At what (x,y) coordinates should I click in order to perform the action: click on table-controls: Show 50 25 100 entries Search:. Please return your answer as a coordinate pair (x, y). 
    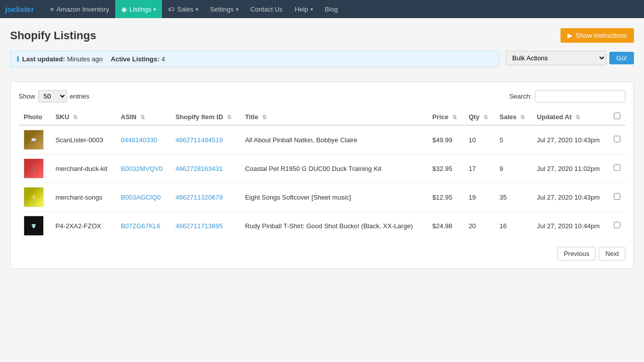
    Looking at the image, I should click on (322, 97).